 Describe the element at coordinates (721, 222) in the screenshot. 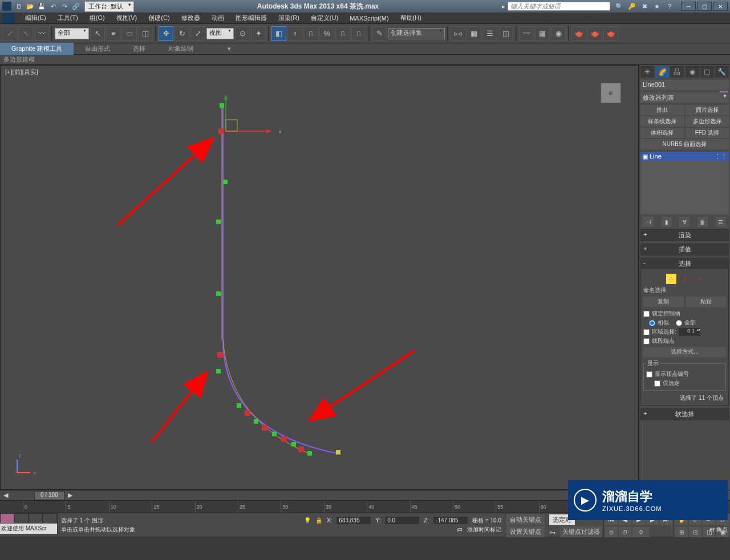

I see `configure-sets-icon: ☰` at that location.